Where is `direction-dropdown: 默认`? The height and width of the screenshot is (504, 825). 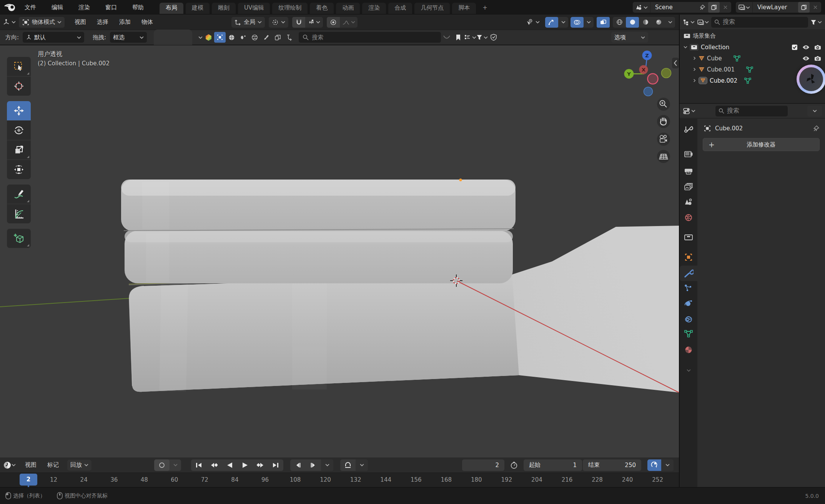
direction-dropdown: 默认 is located at coordinates (53, 37).